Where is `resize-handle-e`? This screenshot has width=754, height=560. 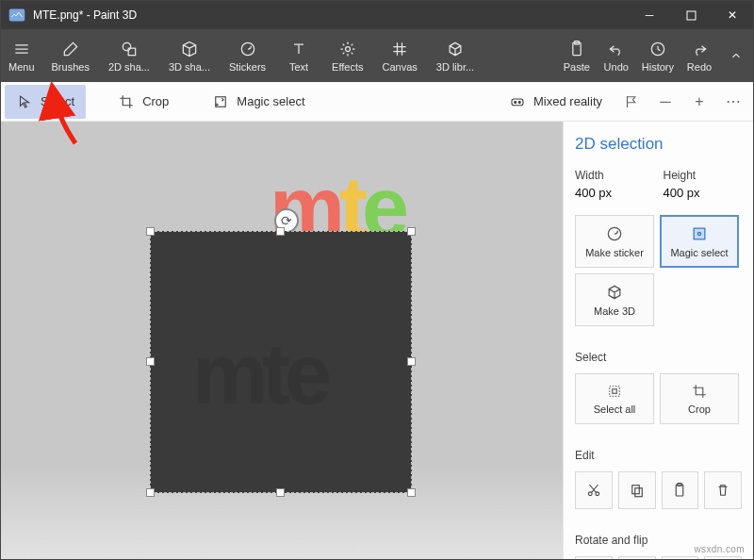 resize-handle-e is located at coordinates (411, 362).